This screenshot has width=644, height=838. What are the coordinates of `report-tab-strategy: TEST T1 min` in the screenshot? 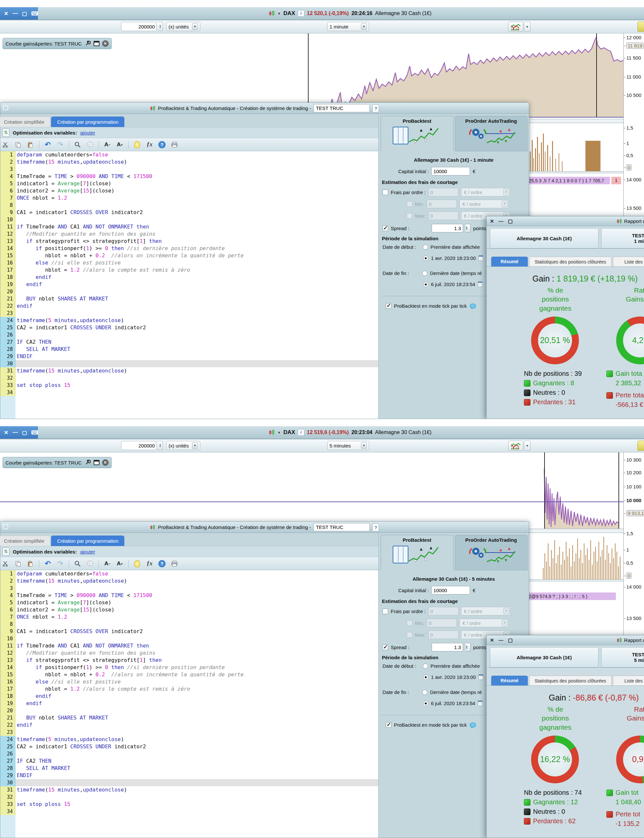 It's located at (623, 238).